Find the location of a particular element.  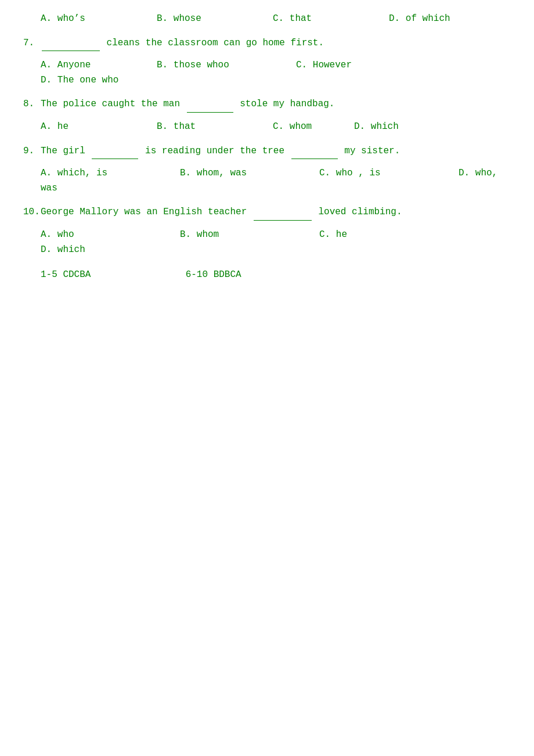

q9-number: 9. is located at coordinates (32, 152).